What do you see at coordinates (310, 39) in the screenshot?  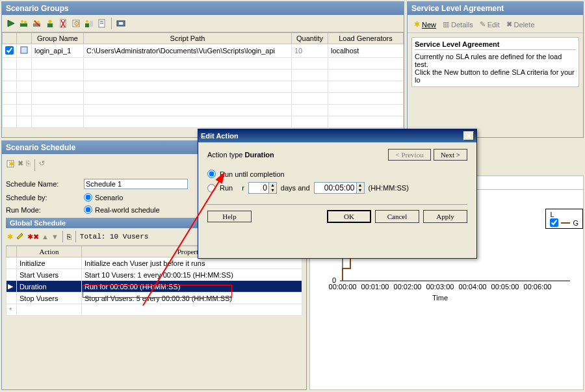 I see `col-quantity: Quantity` at bounding box center [310, 39].